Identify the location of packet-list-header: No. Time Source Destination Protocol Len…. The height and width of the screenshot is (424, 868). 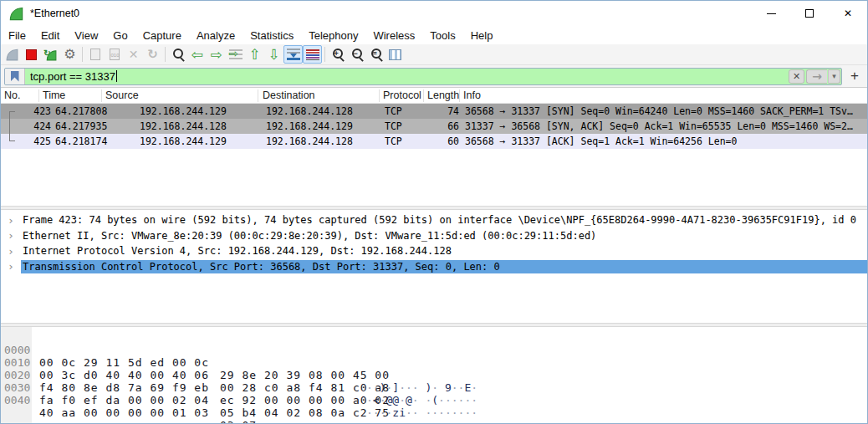
(434, 95).